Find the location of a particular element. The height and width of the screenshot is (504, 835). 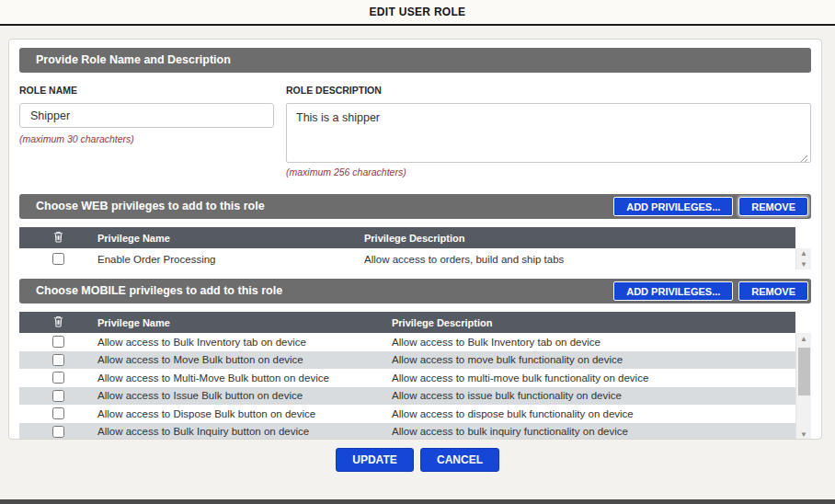

mobile-add-privileges-button: ADD PRIVILEGES... is located at coordinates (673, 291).